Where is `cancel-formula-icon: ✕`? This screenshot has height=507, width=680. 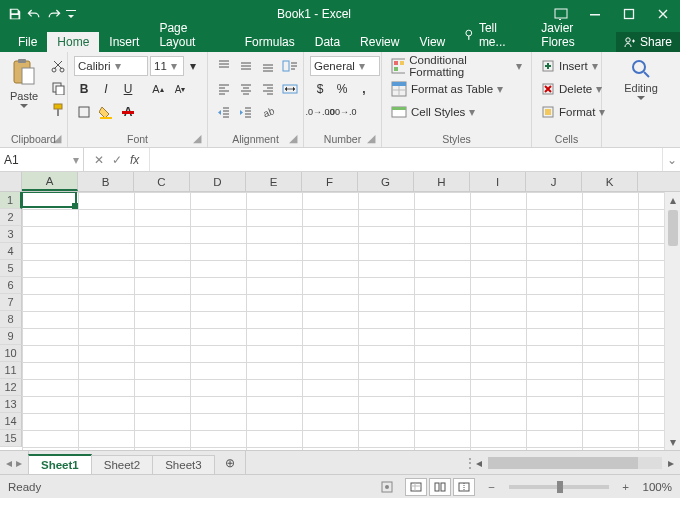
cancel-formula-icon: ✕ is located at coordinates (99, 160).